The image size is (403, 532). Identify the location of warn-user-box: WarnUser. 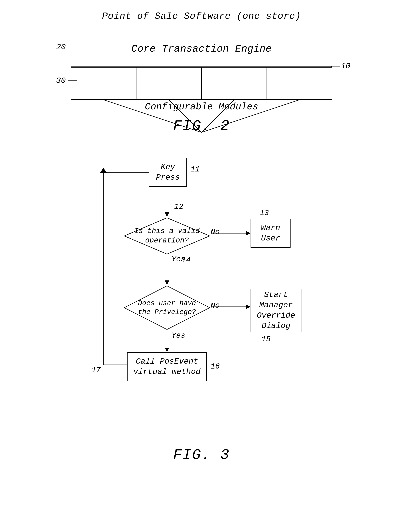
(270, 233).